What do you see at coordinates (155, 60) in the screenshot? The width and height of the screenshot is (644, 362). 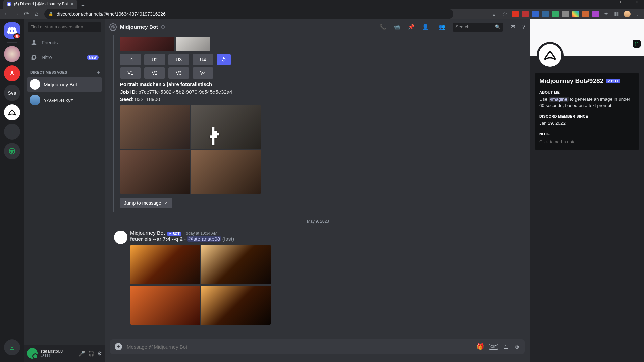 I see `upscale-u2-button: U2` at bounding box center [155, 60].